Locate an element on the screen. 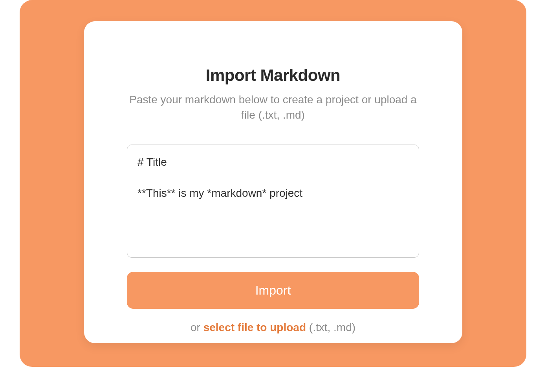 The height and width of the screenshot is (392, 546). upload-file-line: or select file to upload (.txt, .md) is located at coordinates (273, 328).